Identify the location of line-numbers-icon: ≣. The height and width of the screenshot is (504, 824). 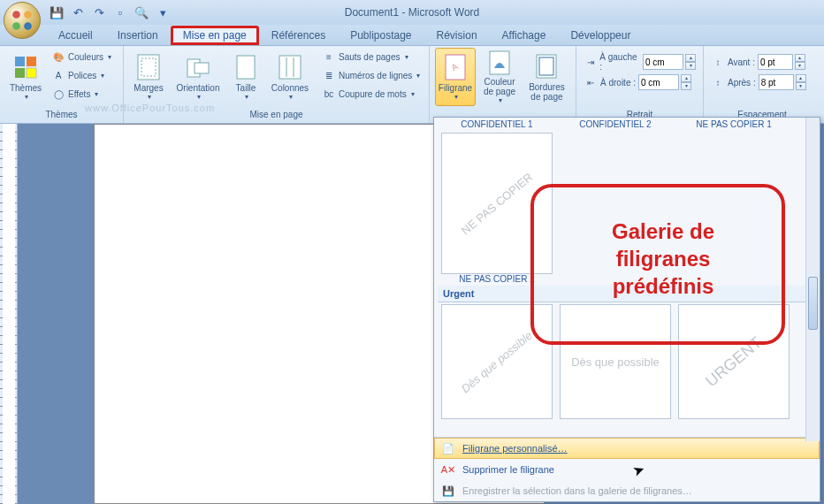
(329, 75).